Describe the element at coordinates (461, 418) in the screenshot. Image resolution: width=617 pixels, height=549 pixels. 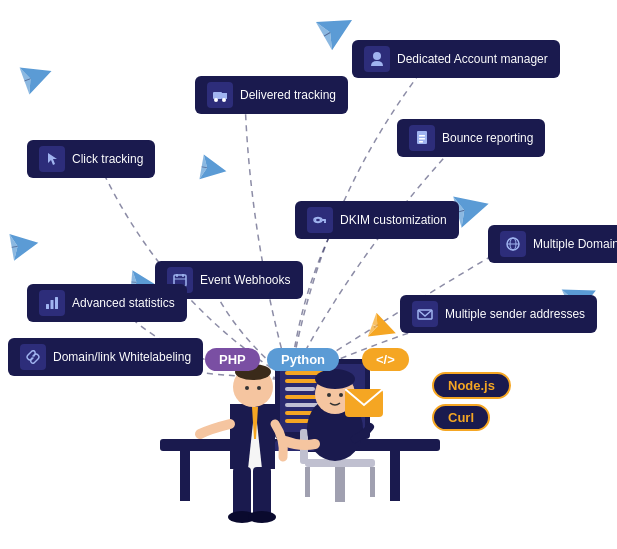
I see `tag-curl: Curl` at that location.